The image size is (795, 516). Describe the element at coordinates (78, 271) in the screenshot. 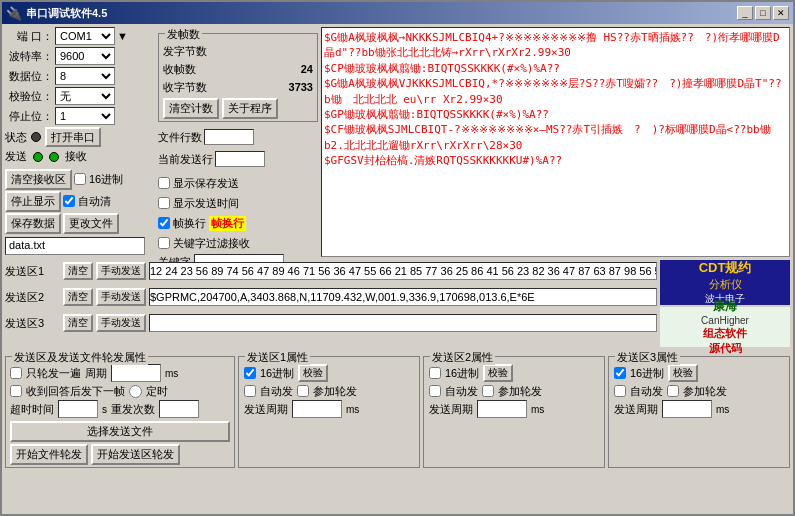

I see `zone1-clear-button: 清空` at that location.